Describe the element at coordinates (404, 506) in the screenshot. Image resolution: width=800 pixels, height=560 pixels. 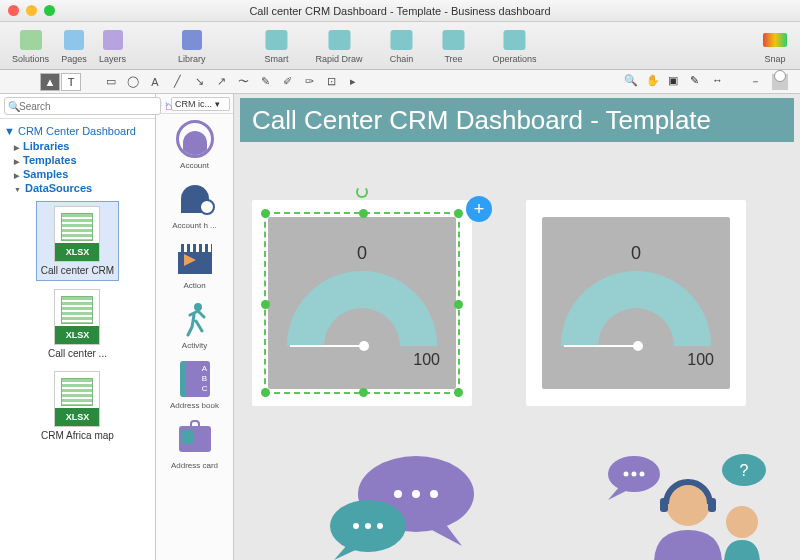
I see `chat-bubbles-icon` at that location.